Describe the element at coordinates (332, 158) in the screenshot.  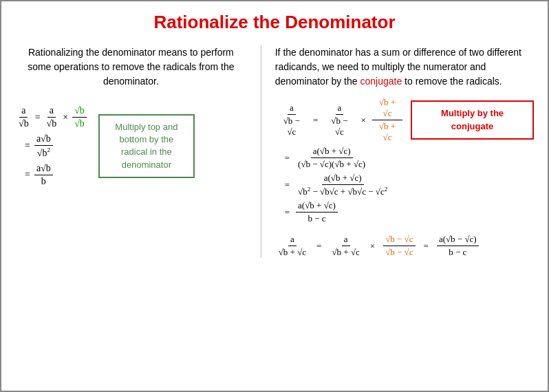
I see `r2-frac: a(√b + √c) (√b − √c)(√b + √c)` at that location.